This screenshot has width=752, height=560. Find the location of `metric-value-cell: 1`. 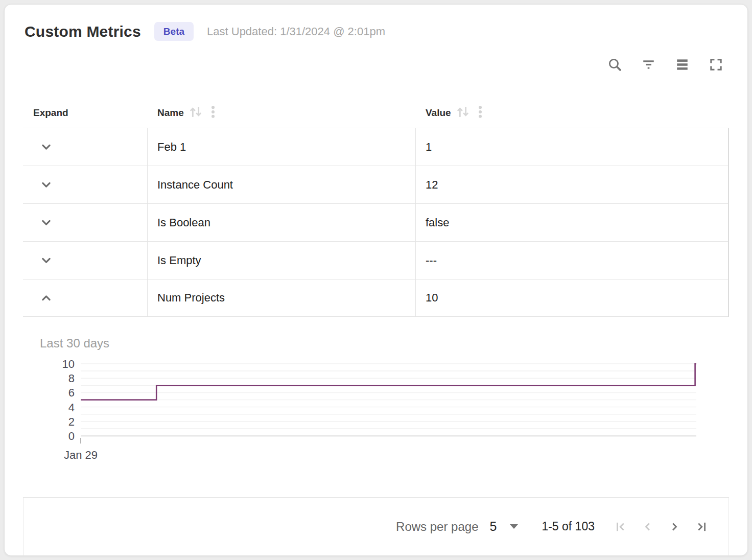

metric-value-cell: 1 is located at coordinates (572, 147).